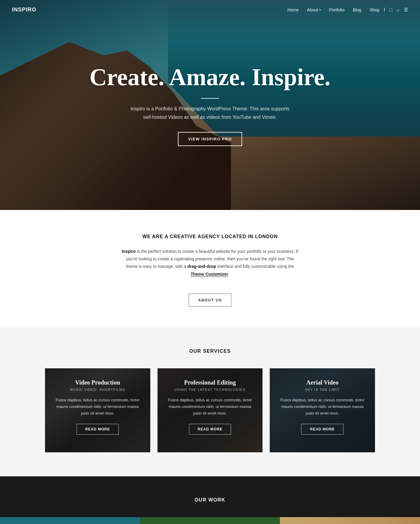 This screenshot has height=524, width=420. I want to click on nav-icons: f □ ⌕ ☰, so click(396, 10).